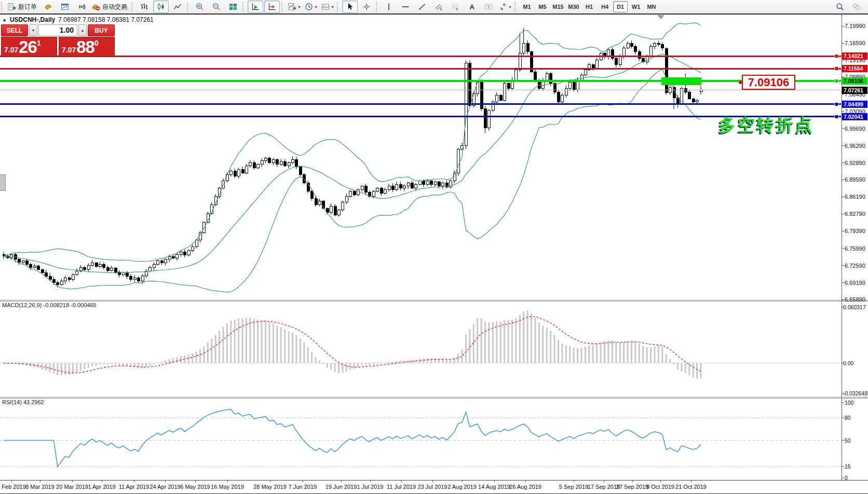 This screenshot has height=494, width=868. Describe the element at coordinates (165, 487) in the screenshot. I see `svg-text: 24 Apr 2019` at that location.